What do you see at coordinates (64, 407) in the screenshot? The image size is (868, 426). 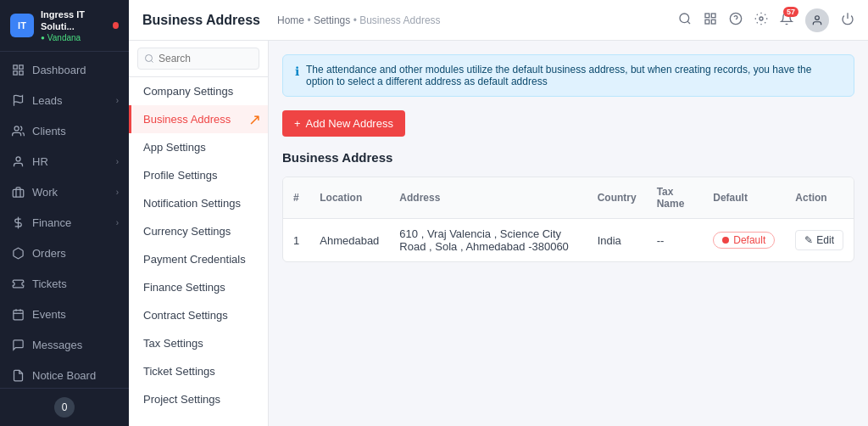 I see `sidebar-footer: 0` at bounding box center [64, 407].